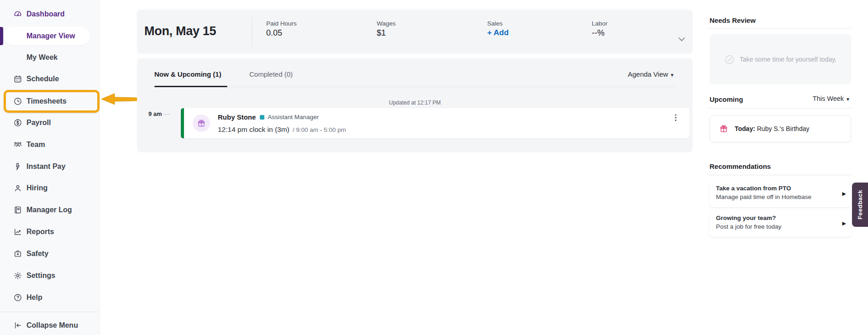 The width and height of the screenshot is (868, 335). Describe the element at coordinates (46, 14) in the screenshot. I see `sidebar-item-label: Dashboard` at that location.